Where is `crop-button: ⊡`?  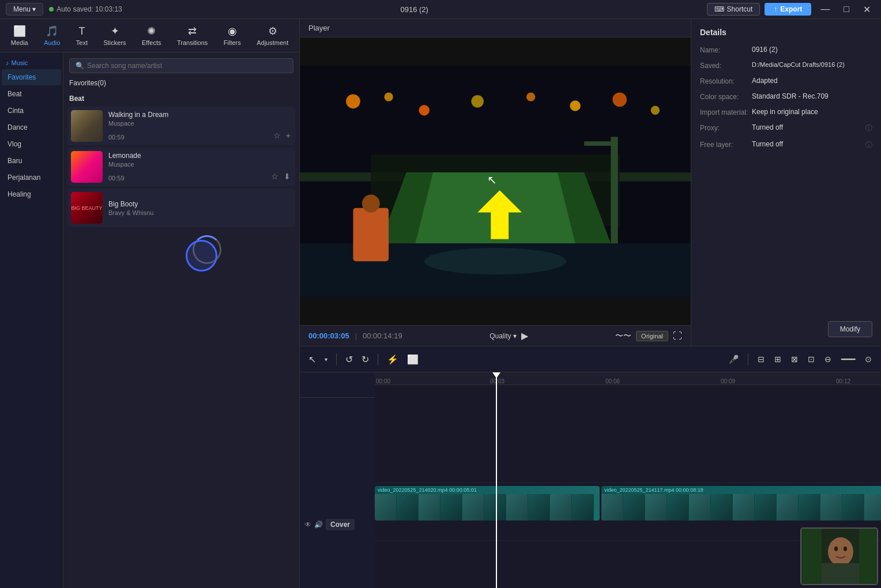 crop-button: ⊡ is located at coordinates (811, 359).